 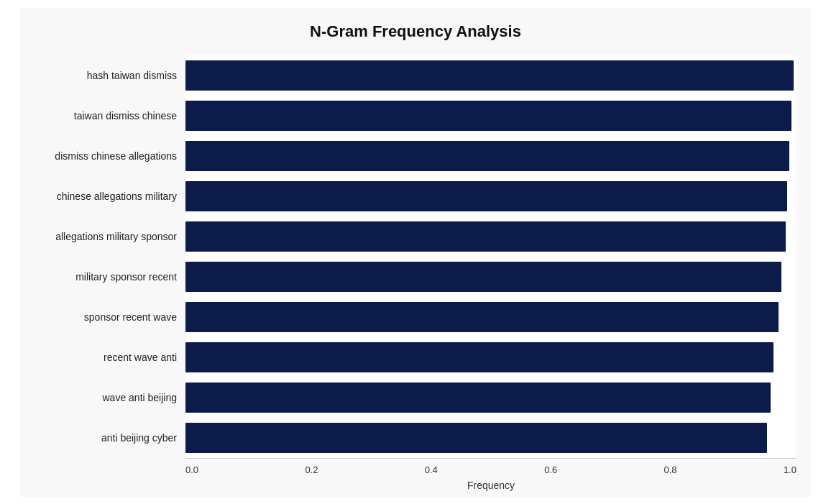 I want to click on chart-title: N-Gram Frequency Analysis, so click(x=416, y=32).